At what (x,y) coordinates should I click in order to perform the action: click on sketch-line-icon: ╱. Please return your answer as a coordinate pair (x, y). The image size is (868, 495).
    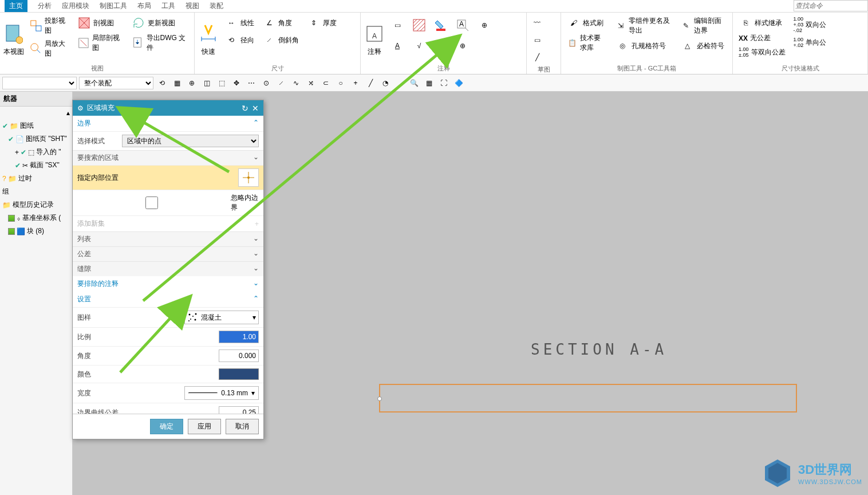
    Looking at the image, I should click on (537, 57).